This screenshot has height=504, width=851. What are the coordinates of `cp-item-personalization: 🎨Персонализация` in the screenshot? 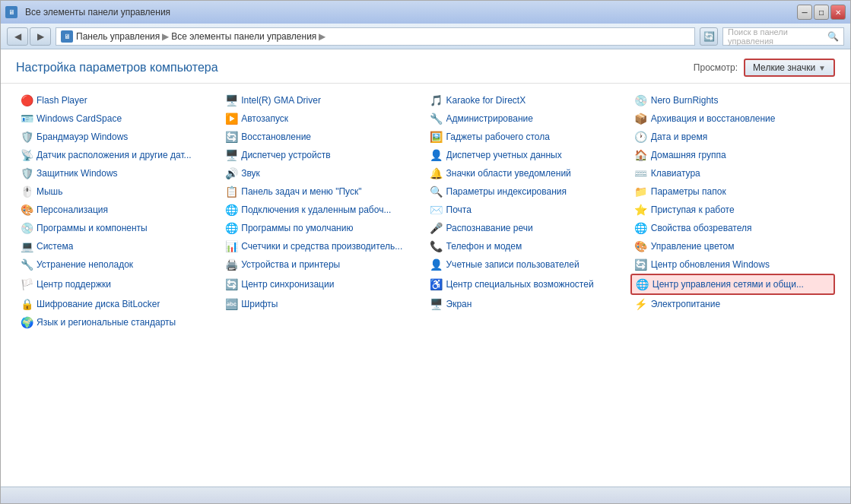 It's located at (119, 210).